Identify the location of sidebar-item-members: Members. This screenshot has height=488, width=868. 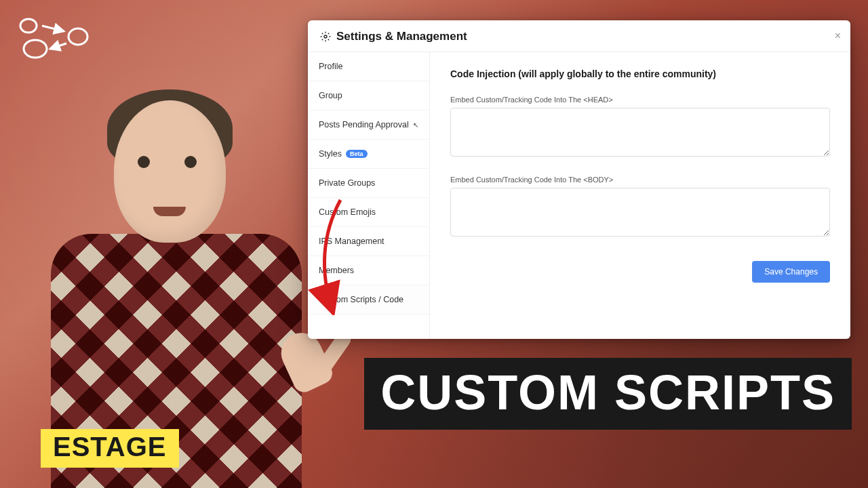
(369, 271).